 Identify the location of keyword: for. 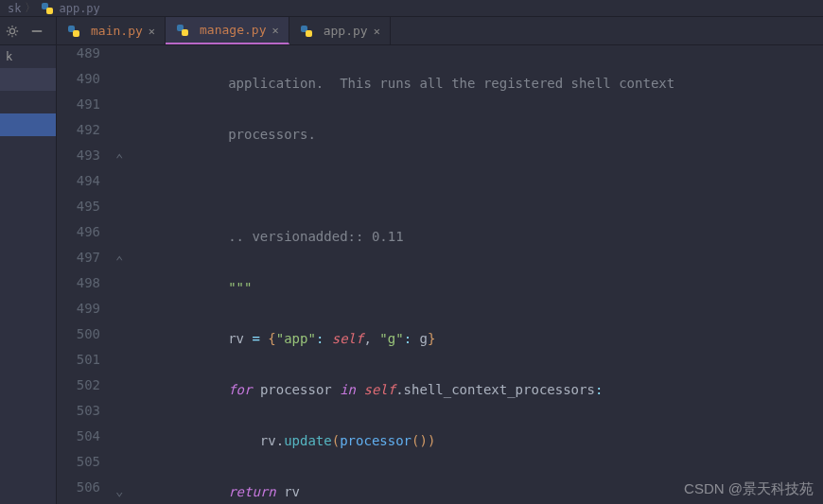
(240, 390).